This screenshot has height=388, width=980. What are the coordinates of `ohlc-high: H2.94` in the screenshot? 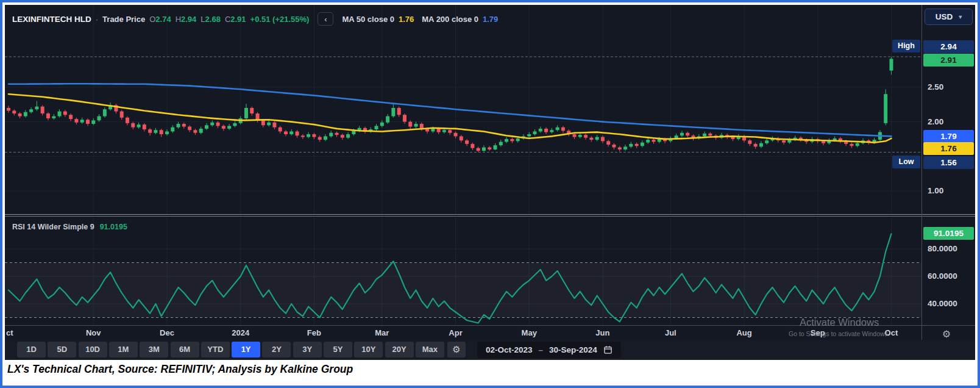 It's located at (186, 20).